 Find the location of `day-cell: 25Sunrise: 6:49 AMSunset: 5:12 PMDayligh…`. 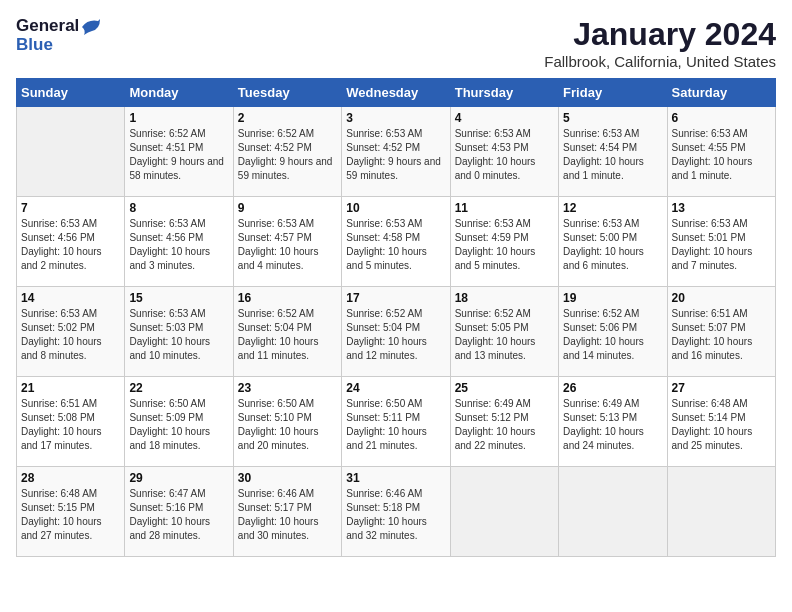

day-cell: 25Sunrise: 6:49 AMSunset: 5:12 PMDayligh… is located at coordinates (504, 422).